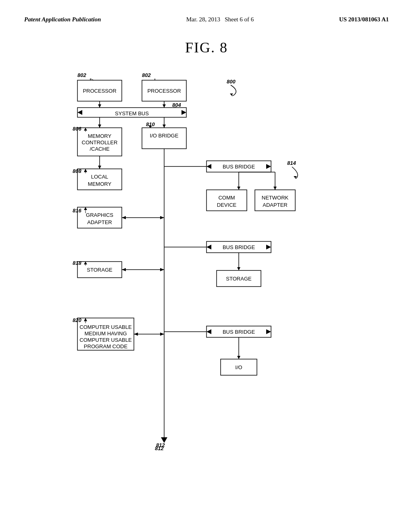 This screenshot has height=532, width=413. Describe the element at coordinates (239, 368) in the screenshot. I see `io-label: I/O` at that location.